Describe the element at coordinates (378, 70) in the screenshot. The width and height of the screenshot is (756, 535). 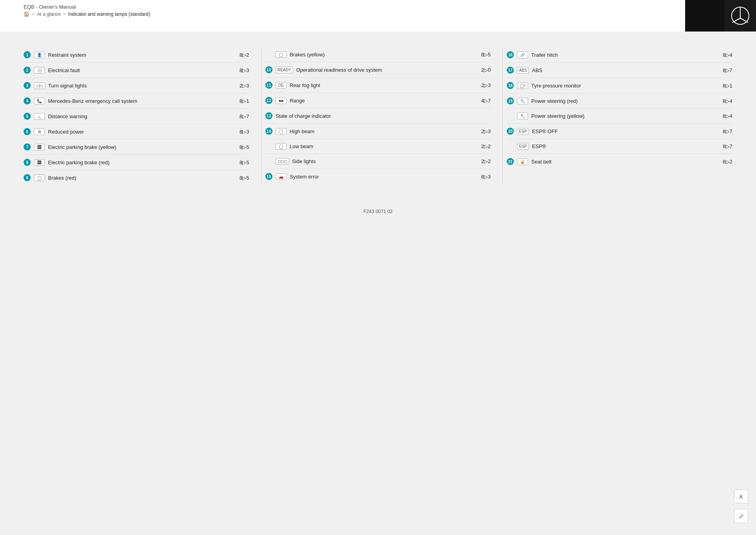
I see `list-item: 10READYOperational readiness of drive sy…` at that location.